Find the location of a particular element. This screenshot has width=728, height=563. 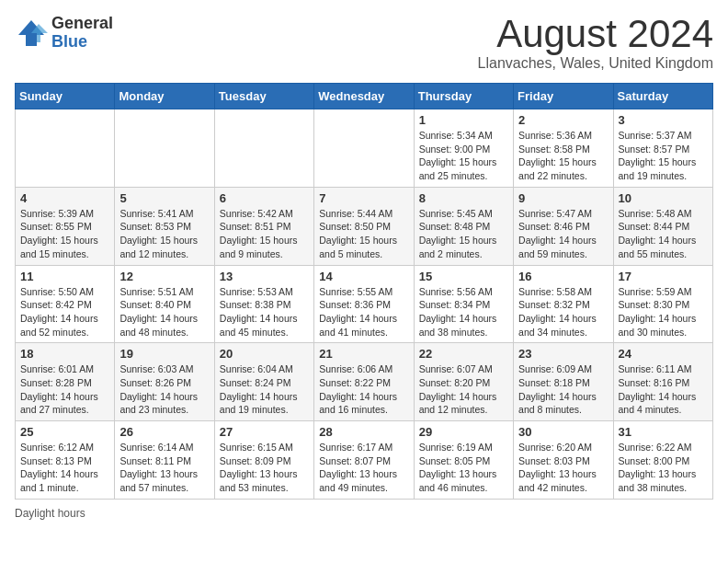

day-info: Sunrise: 5:34 AM Sunset: 9:00 PM Dayligh… is located at coordinates (463, 156).